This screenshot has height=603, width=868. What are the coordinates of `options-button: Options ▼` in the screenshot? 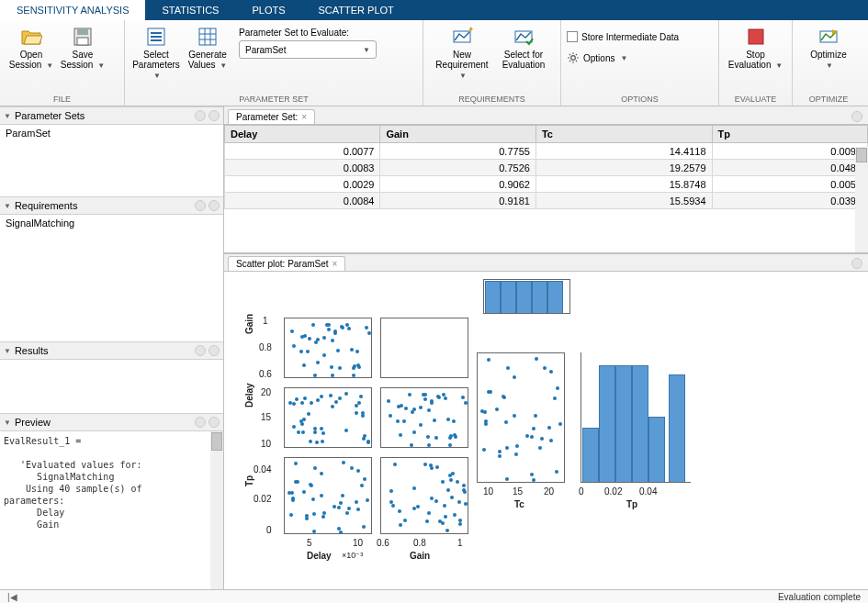 It's located at (597, 58).